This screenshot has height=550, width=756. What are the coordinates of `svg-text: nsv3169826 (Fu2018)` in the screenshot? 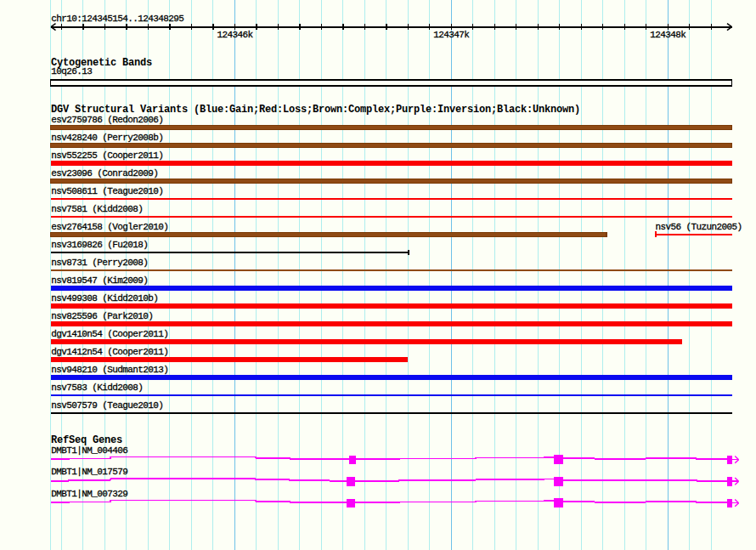 It's located at (99, 245).